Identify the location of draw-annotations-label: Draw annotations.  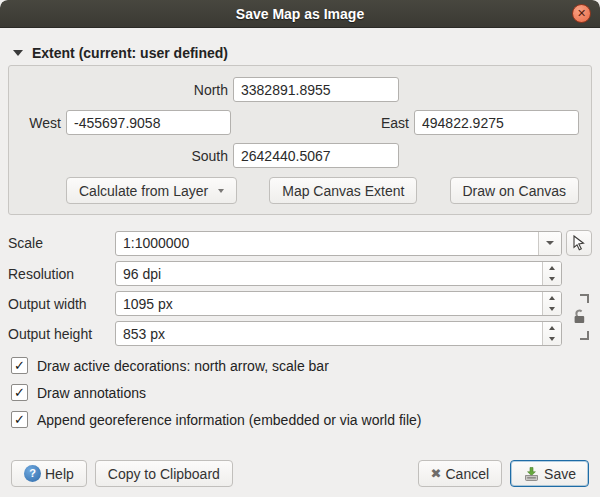
(92, 393).